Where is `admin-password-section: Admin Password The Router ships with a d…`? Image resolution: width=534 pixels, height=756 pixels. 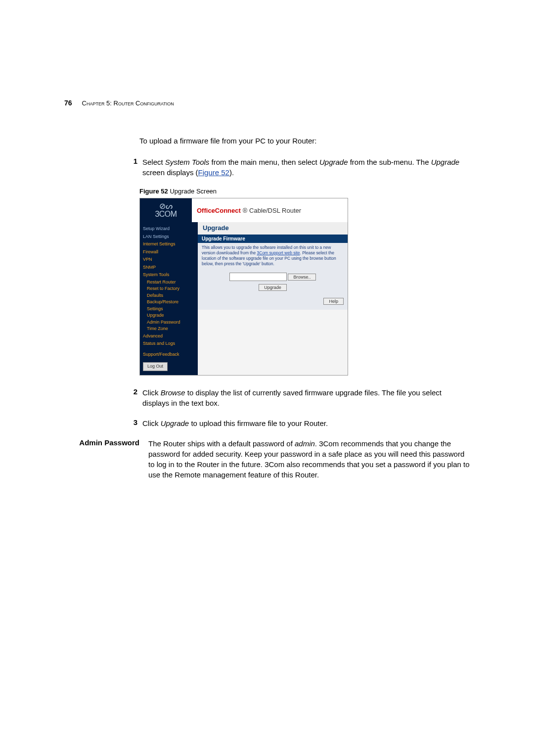 admin-password-section: Admin Password The Router ships with a d… is located at coordinates (267, 459).